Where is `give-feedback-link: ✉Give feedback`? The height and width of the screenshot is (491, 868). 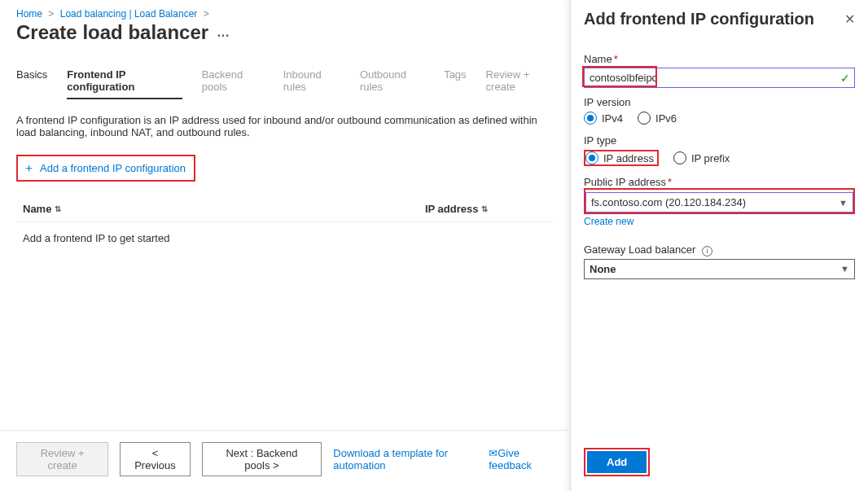
give-feedback-link: ✉Give feedback is located at coordinates (521, 459).